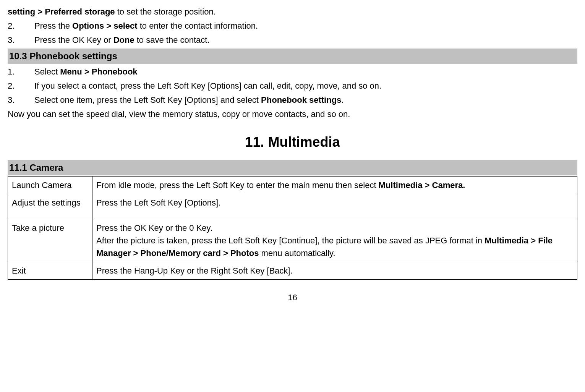  What do you see at coordinates (293, 114) in the screenshot?
I see `body-line: Now you can set the speed dial, view the…` at bounding box center [293, 114].